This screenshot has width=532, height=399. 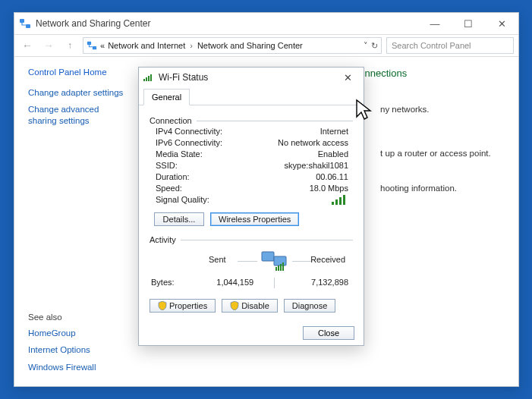 I want to click on partial-text: t up a router or access point., so click(x=445, y=153).